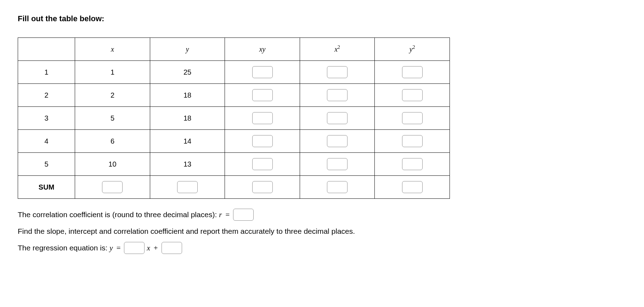 The width and height of the screenshot is (644, 307). I want to click on plus-sign: +, so click(156, 248).